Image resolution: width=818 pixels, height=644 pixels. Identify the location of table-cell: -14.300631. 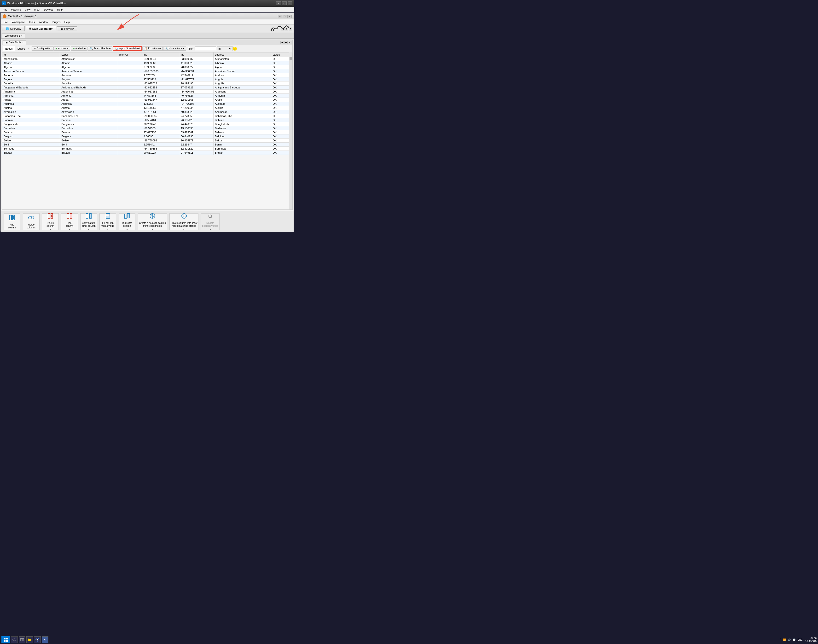
(196, 72).